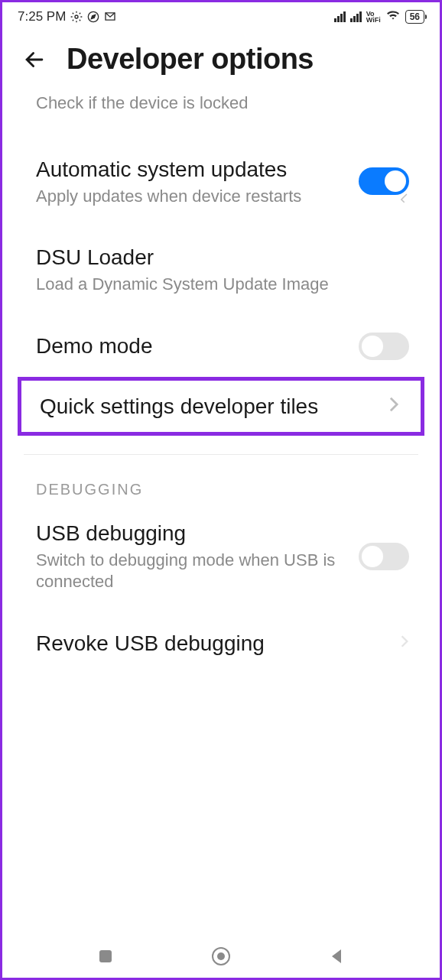 The height and width of the screenshot is (980, 442). What do you see at coordinates (191, 197) in the screenshot?
I see `auto-update-sub: Apply updates when device restarts` at bounding box center [191, 197].